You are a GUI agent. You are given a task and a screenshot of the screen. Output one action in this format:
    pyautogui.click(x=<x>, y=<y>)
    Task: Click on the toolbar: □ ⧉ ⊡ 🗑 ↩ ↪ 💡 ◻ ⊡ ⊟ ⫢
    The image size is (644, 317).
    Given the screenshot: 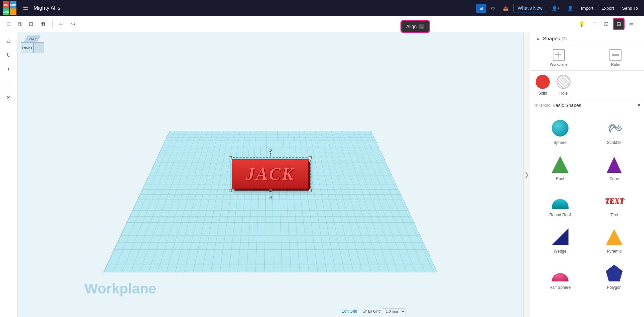 What is the action you would take?
    pyautogui.click(x=322, y=24)
    